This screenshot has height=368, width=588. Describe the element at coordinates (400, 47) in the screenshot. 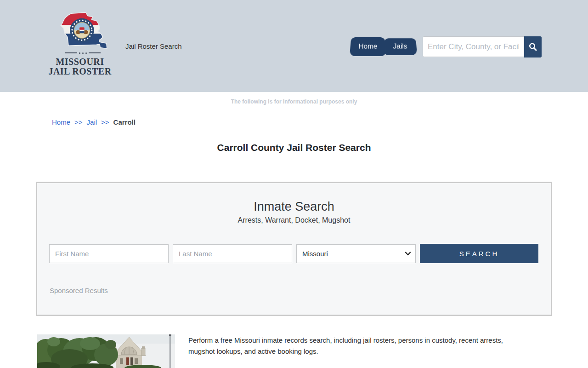

I see `nav-tab-jails: Jails` at that location.